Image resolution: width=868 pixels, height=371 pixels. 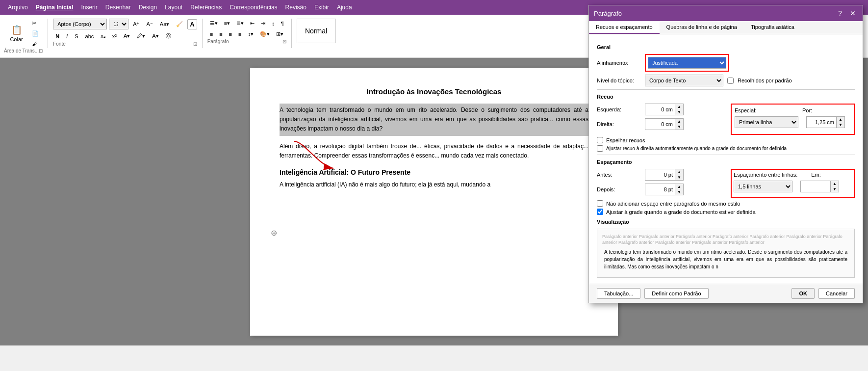 I want to click on recolhidos-checkbox, so click(x=731, y=80).